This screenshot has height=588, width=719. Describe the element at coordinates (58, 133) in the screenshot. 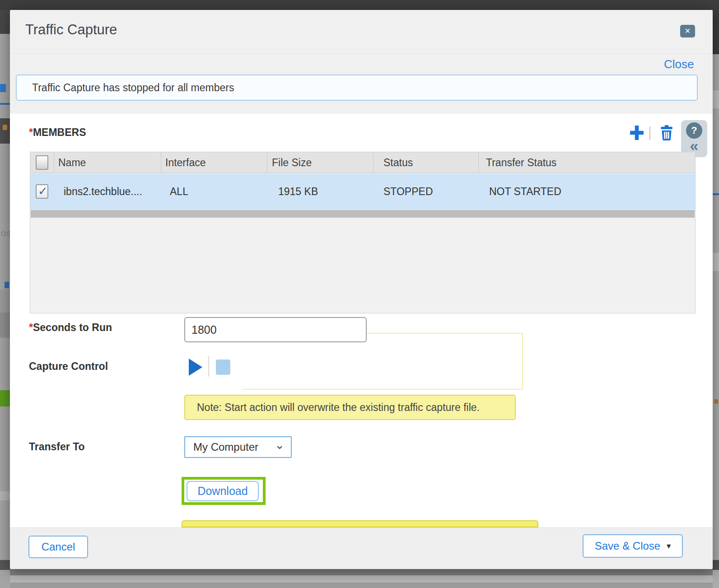

I see `members-section-label: *MEMBERS` at that location.